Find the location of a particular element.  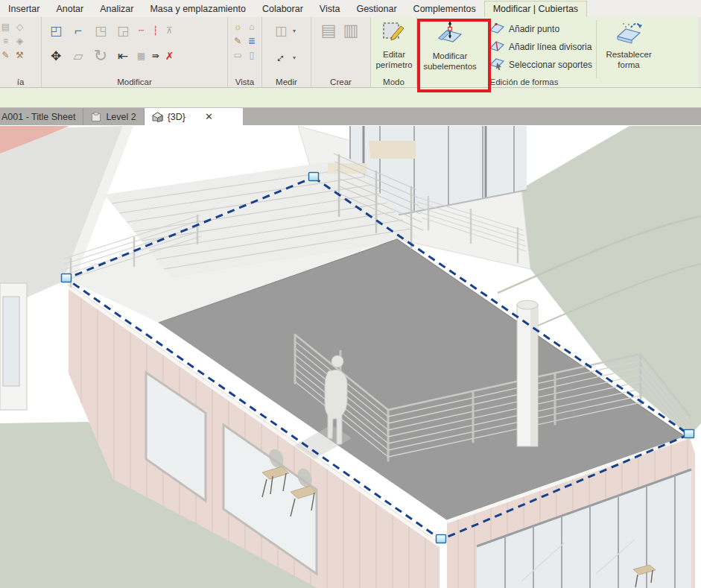

hide-box-icon: ▭ is located at coordinates (238, 55).